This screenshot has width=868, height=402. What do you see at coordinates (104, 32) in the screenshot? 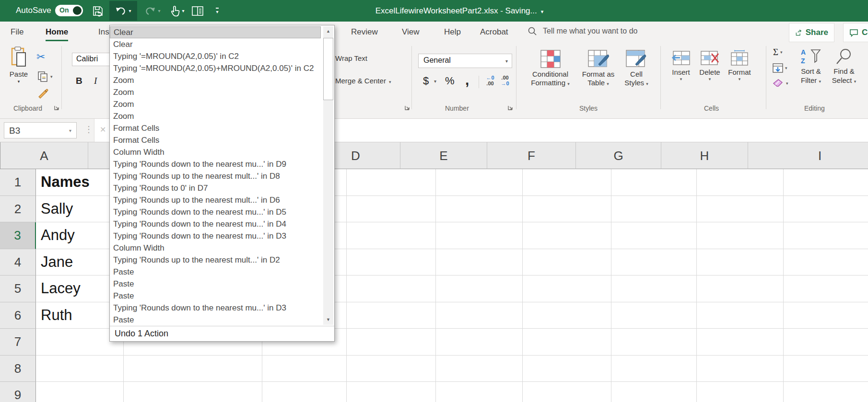
I see `tab-insert: Insert` at bounding box center [104, 32].